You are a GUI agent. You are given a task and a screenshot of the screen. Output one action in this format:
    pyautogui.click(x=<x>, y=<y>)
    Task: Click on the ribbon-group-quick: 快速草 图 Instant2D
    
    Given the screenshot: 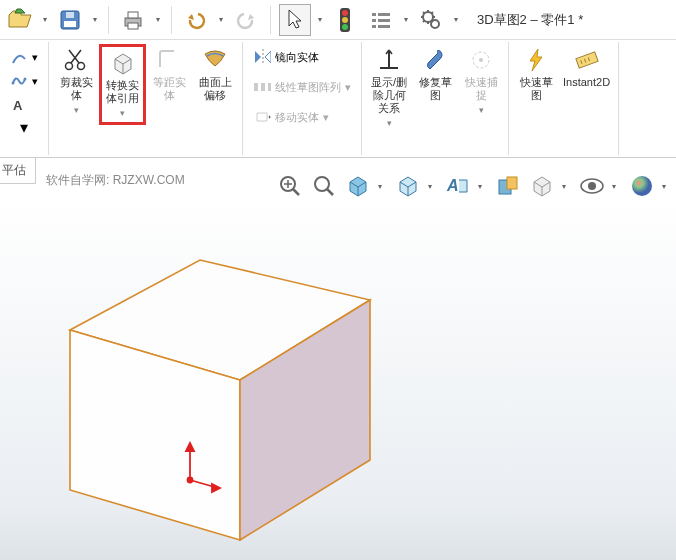 What is the action you would take?
    pyautogui.click(x=564, y=98)
    